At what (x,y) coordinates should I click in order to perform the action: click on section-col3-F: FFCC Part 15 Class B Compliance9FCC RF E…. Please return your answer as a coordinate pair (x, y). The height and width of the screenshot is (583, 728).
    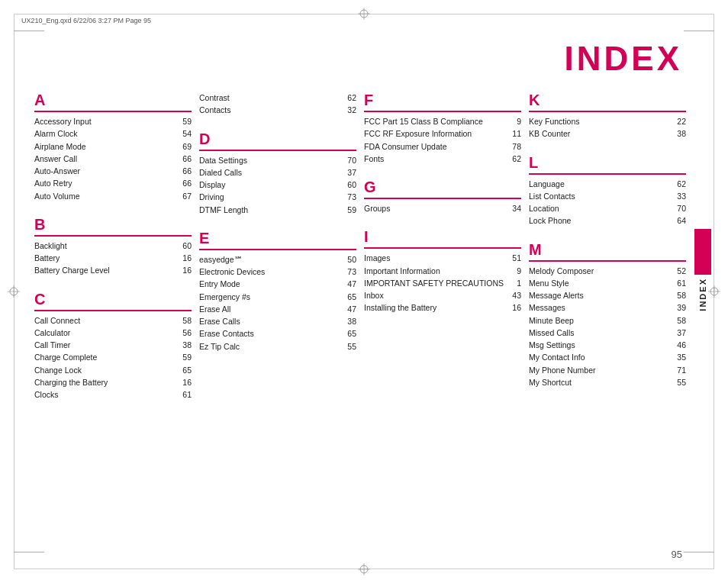
    Looking at the image, I should click on (443, 128).